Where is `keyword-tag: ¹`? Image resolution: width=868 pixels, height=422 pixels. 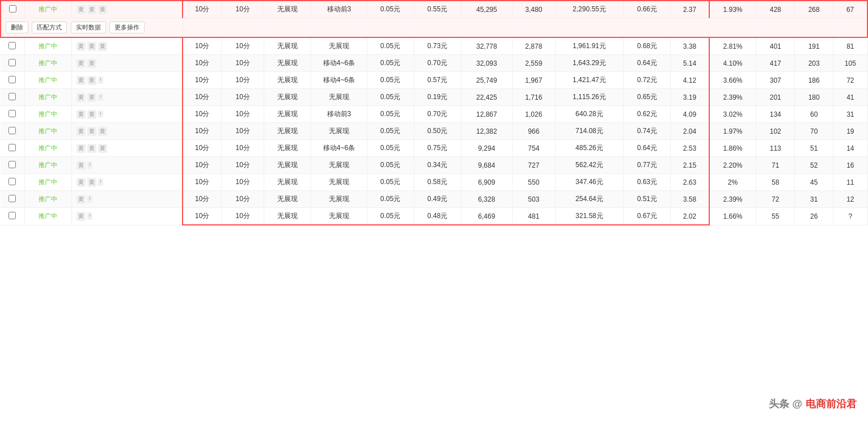 keyword-tag: ¹ is located at coordinates (101, 80).